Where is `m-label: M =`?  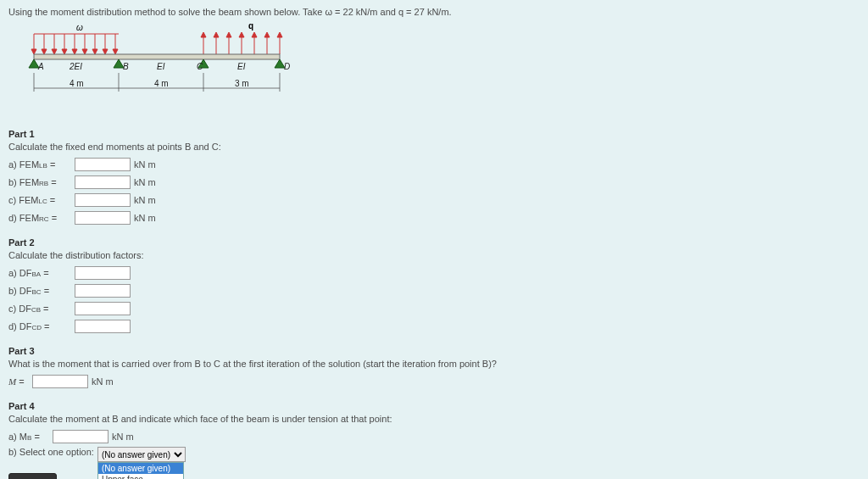 m-label: M = is located at coordinates (20, 382).